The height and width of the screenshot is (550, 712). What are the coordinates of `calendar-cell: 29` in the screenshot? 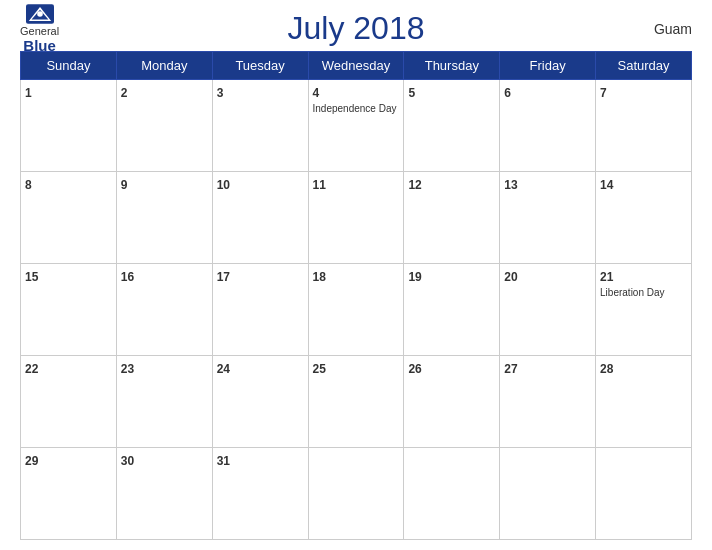 It's located at (69, 494).